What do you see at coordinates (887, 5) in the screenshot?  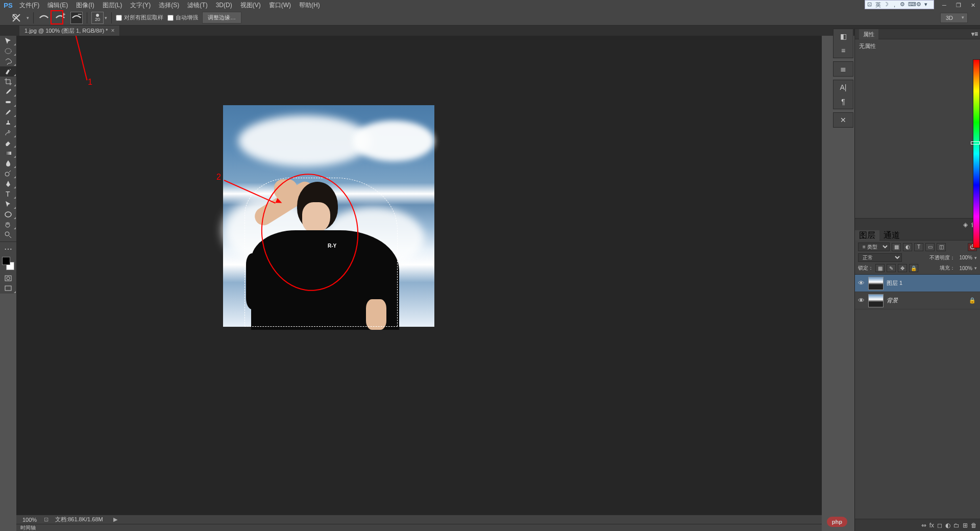 I see `ime-shape: ☽` at bounding box center [887, 5].